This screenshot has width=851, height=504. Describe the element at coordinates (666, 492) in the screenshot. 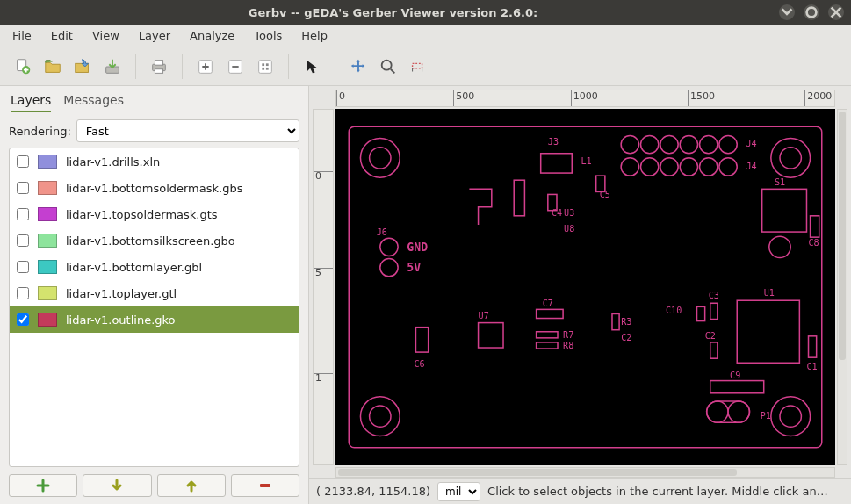

I see `status-hint: Click to select objects in the current l…` at that location.